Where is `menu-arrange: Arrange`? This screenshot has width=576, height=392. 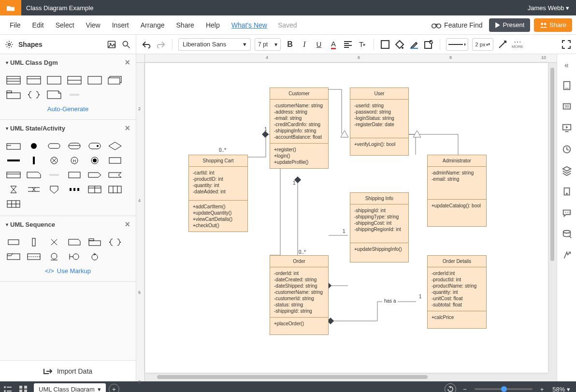 menu-arrange: Arrange is located at coordinates (153, 25).